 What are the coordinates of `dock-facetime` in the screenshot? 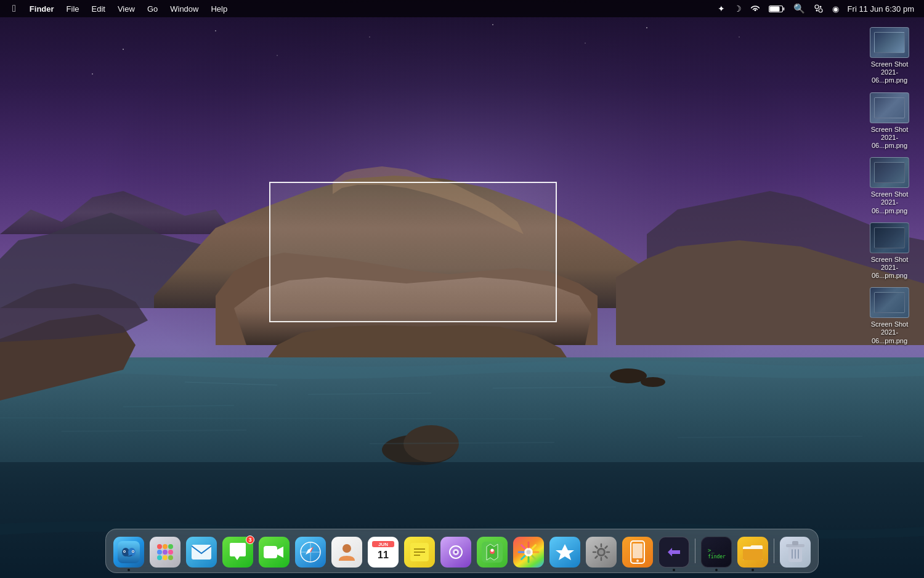 It's located at (274, 552).